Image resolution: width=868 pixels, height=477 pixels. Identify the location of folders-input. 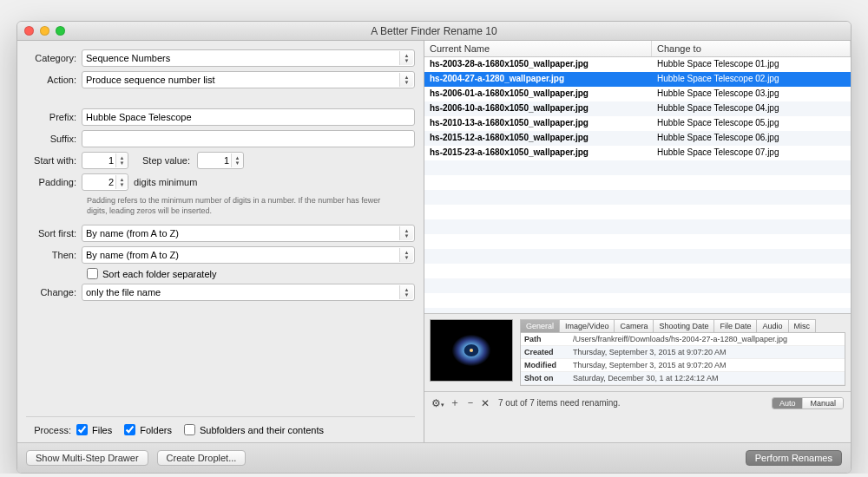
(130, 430).